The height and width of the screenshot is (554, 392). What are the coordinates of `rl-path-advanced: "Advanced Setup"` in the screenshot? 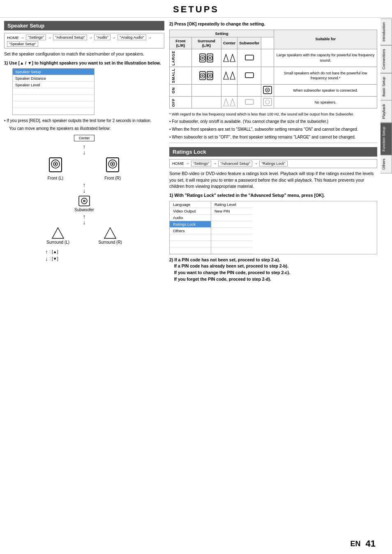 It's located at (235, 164).